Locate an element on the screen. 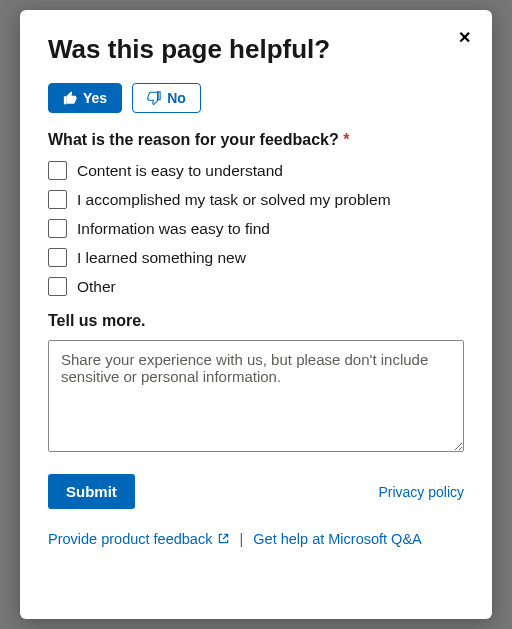 This screenshot has height=629, width=512. checkbox-label: I accomplished my task or solved my prob… is located at coordinates (234, 200).